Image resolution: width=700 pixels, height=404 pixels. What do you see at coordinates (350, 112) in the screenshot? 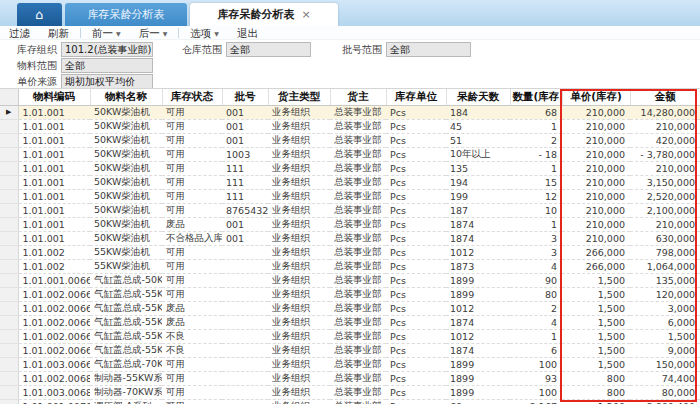
I see `table-row: ▶1.01.00150KW柴油机可用001业务组织总装事业部Pcs1846821…` at bounding box center [350, 112].